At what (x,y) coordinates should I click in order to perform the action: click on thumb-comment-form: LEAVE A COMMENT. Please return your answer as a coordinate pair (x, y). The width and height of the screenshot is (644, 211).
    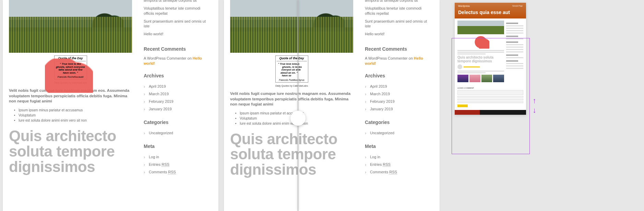
    Looking at the image, I should click on (490, 98).